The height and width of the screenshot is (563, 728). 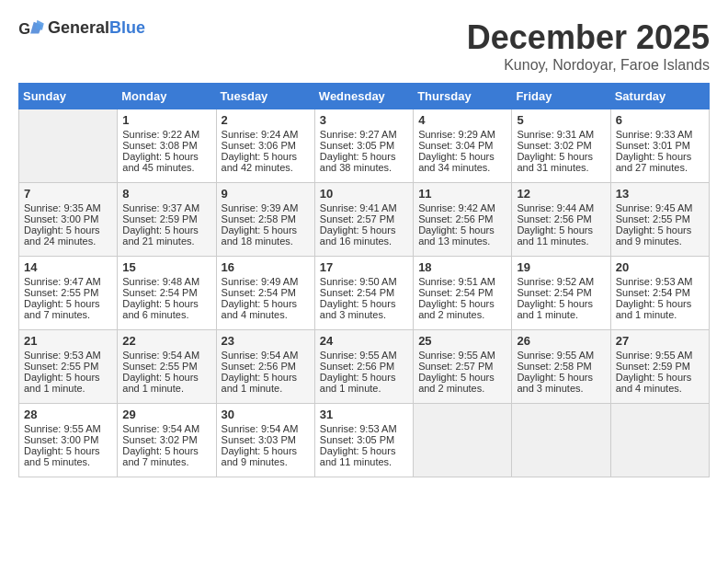 I want to click on cell-info-line: Sunset: 3:08 PM, so click(x=166, y=145).